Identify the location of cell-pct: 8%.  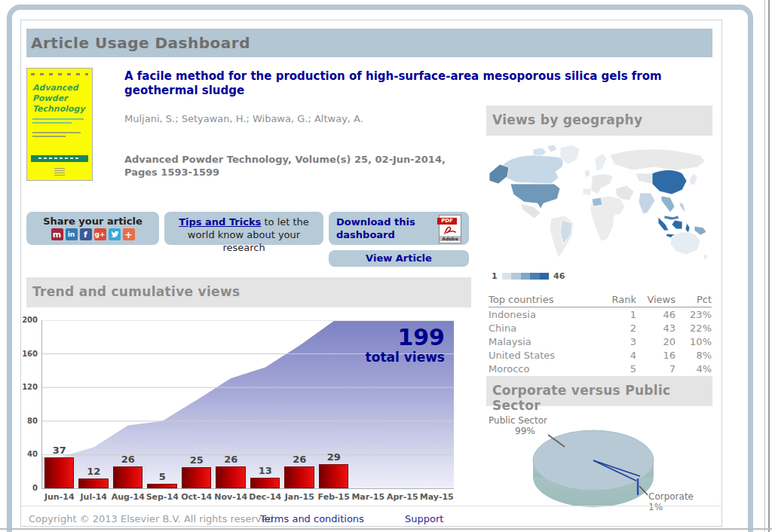
(694, 356).